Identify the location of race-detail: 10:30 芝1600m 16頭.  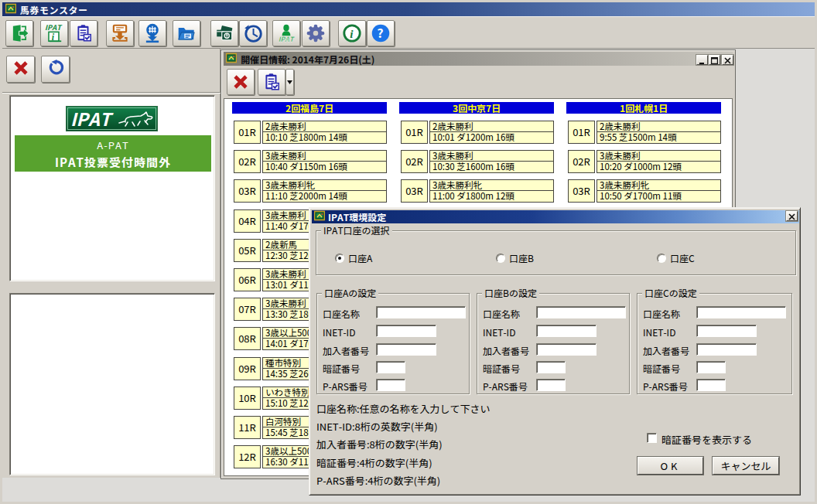
(492, 167).